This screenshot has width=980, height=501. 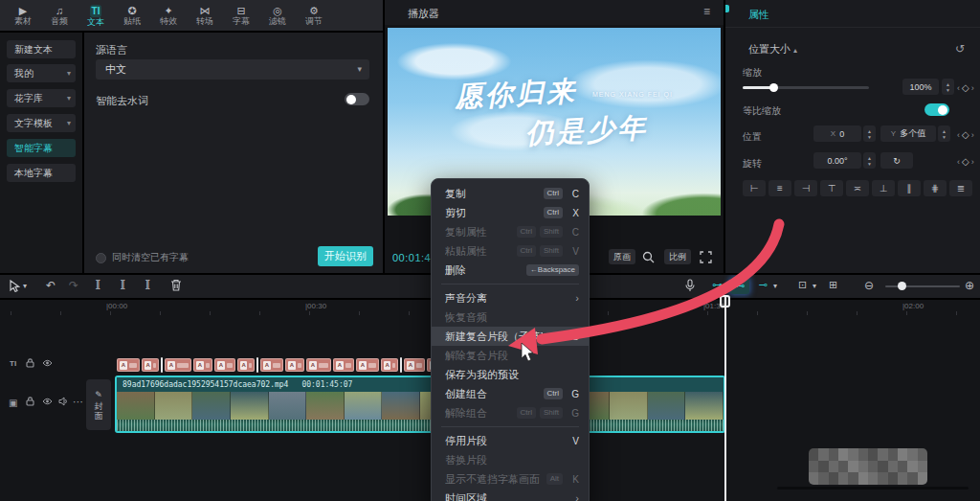 What do you see at coordinates (233, 69) in the screenshot?
I see `language-select: 中文▾` at bounding box center [233, 69].